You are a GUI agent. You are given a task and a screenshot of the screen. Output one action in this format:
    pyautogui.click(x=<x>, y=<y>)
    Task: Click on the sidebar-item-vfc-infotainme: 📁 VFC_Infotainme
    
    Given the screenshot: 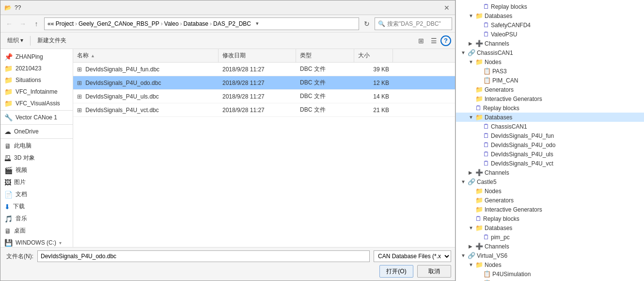 What is the action you would take?
    pyautogui.click(x=37, y=92)
    